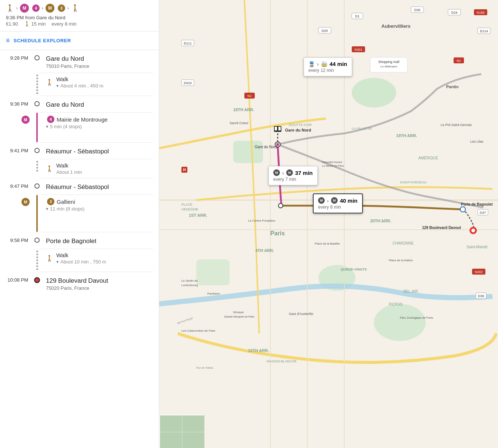  I want to click on metro4-direction: Mairie de Montrouge, so click(82, 119).